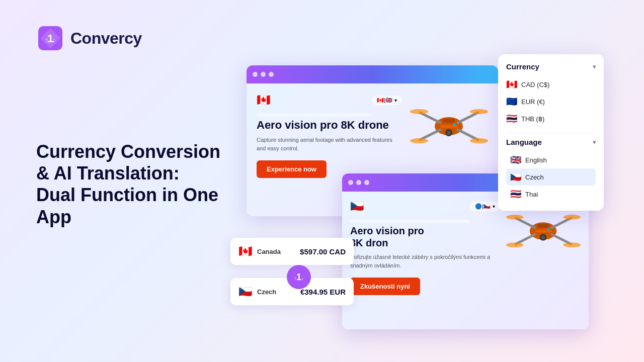 The image size is (644, 362). Describe the element at coordinates (147, 184) in the screenshot. I see `headline: Currency Conversion & AI Translation: Du…` at that location.